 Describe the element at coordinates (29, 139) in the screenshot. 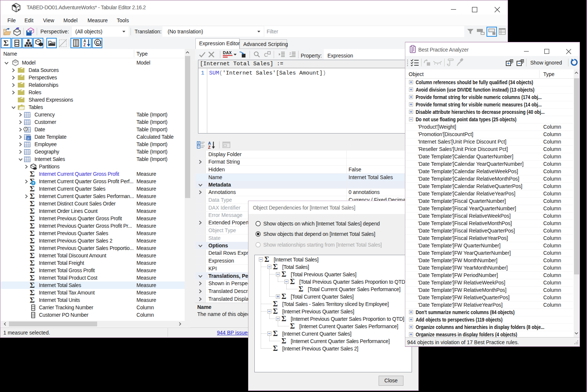

I see `svg-text: fx` at that location.